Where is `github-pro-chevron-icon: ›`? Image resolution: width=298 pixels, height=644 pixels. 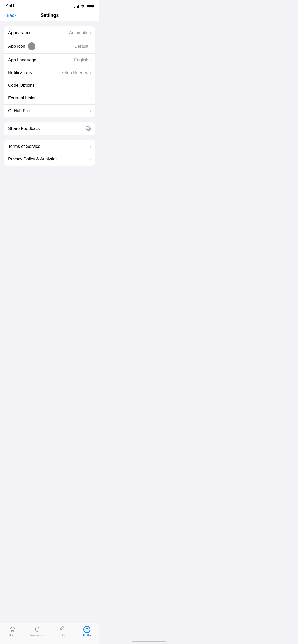
github-pro-chevron-icon: › is located at coordinates (91, 111).